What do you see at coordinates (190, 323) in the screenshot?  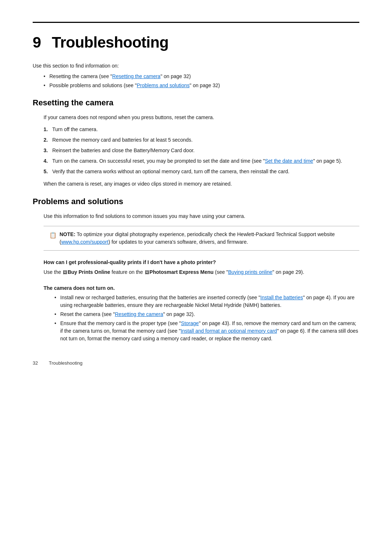 I see `storage-link: Storage` at bounding box center [190, 323].